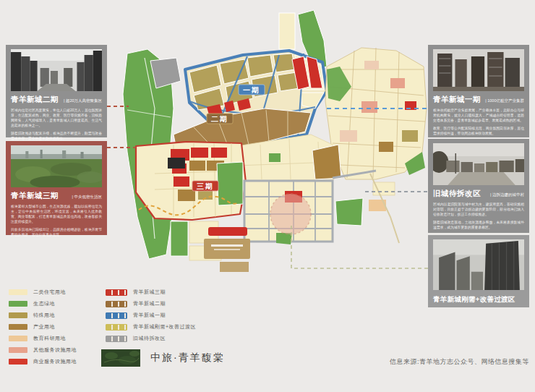 This screenshot has width=535, height=392. Describe the element at coordinates (205, 187) in the screenshot. I see `phase3-badge-label: 三期` at that location.